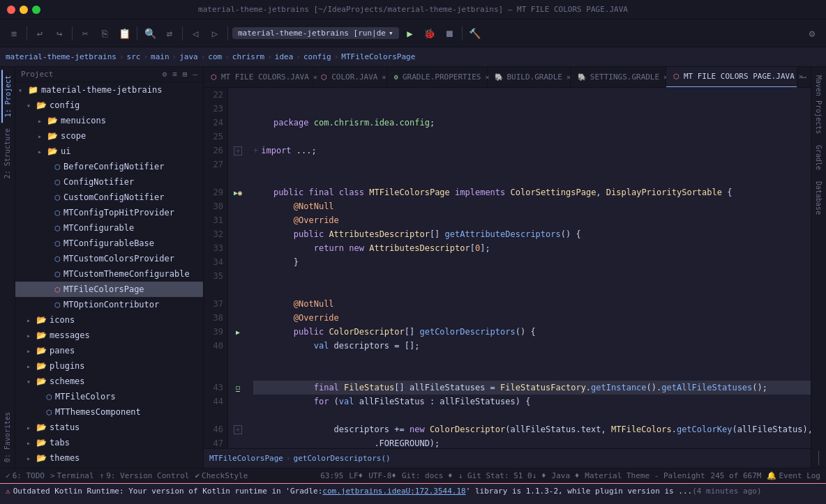 Image resolution: width=826 pixels, height=504 pixels. I want to click on sidebar-item-schemes: ▾ 📂 schemes, so click(109, 381).